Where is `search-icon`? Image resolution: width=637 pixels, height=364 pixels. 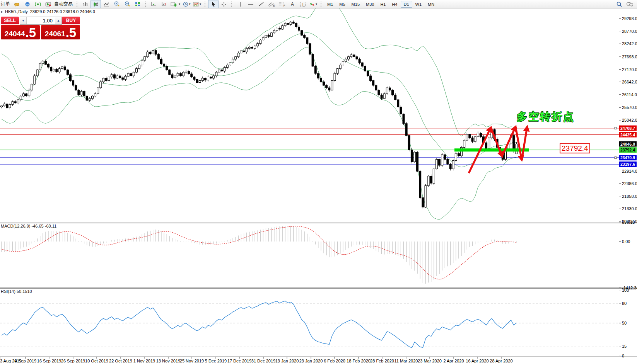 search-icon is located at coordinates (619, 5).